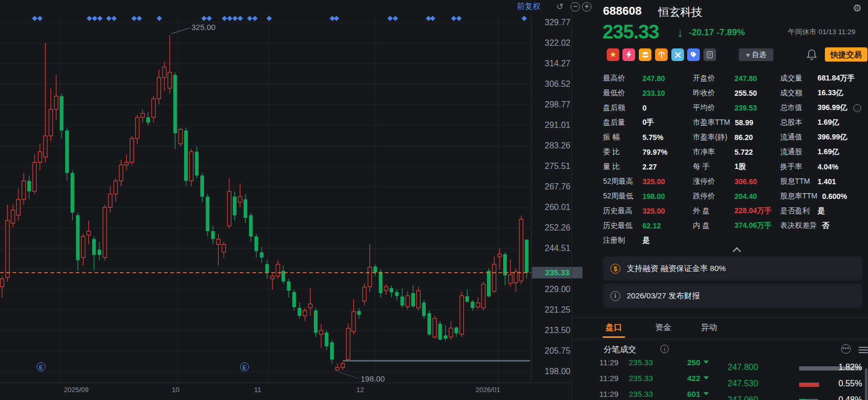 The height and width of the screenshot is (400, 868). What do you see at coordinates (373, 379) in the screenshot?
I see `svg-text: 198.00` at bounding box center [373, 379].